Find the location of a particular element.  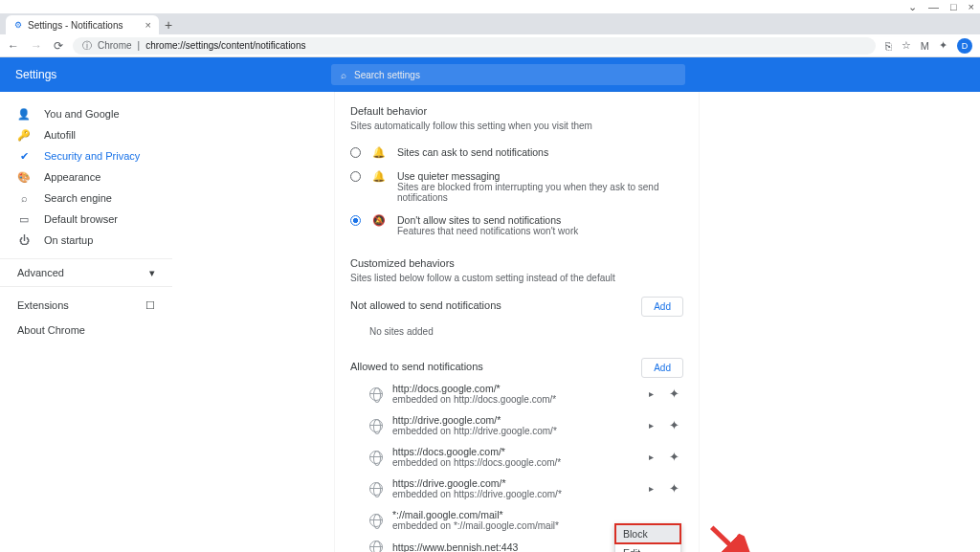

person-icon: 👤 is located at coordinates (24, 115).